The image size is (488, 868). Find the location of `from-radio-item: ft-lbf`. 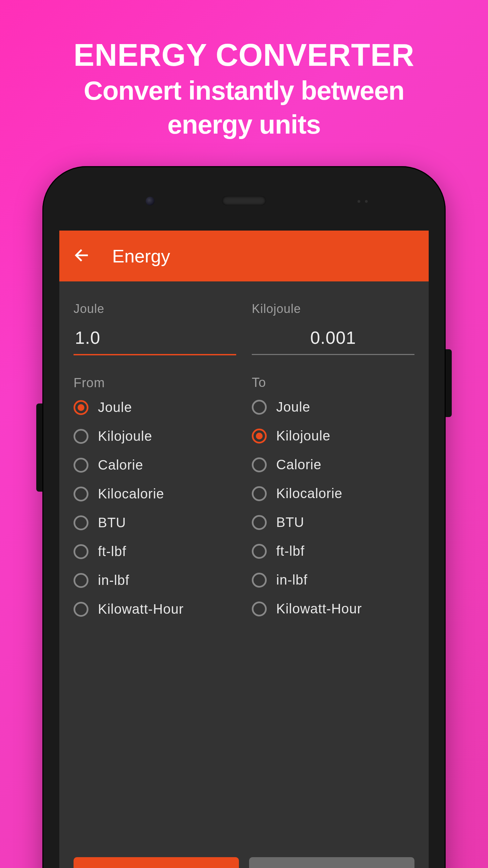

from-radio-item: ft-lbf is located at coordinates (155, 551).